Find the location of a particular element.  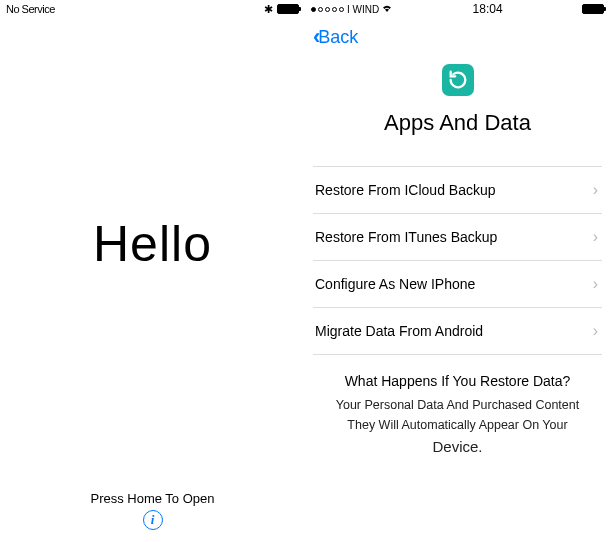

bluetooth-icon: ✱ is located at coordinates (268, 10).